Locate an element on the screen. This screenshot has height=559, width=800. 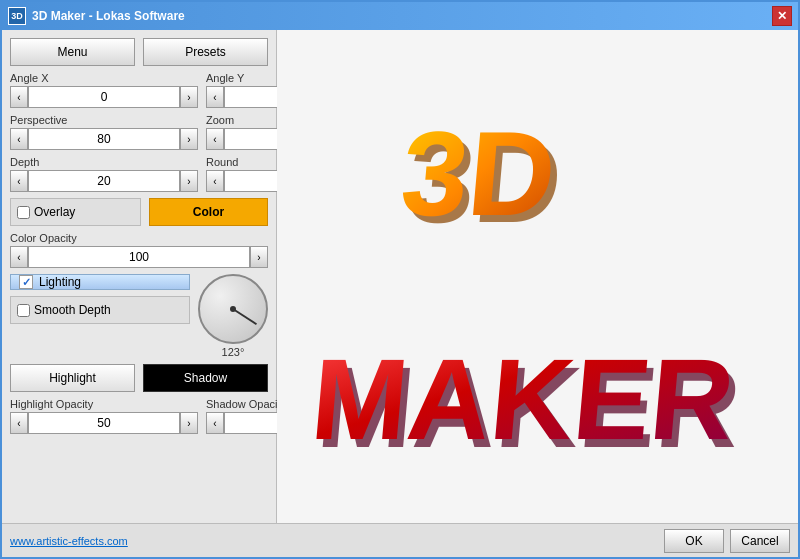
lighting-section: ✓ Lighting Smooth Depth is located at coordinates (139, 316).